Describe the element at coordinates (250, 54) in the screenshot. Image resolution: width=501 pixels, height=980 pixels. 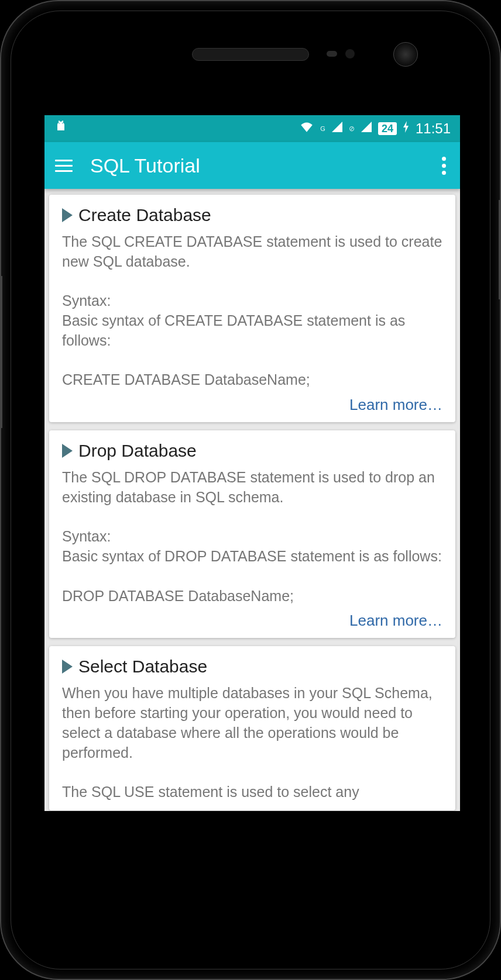
I see `phone-speaker` at that location.